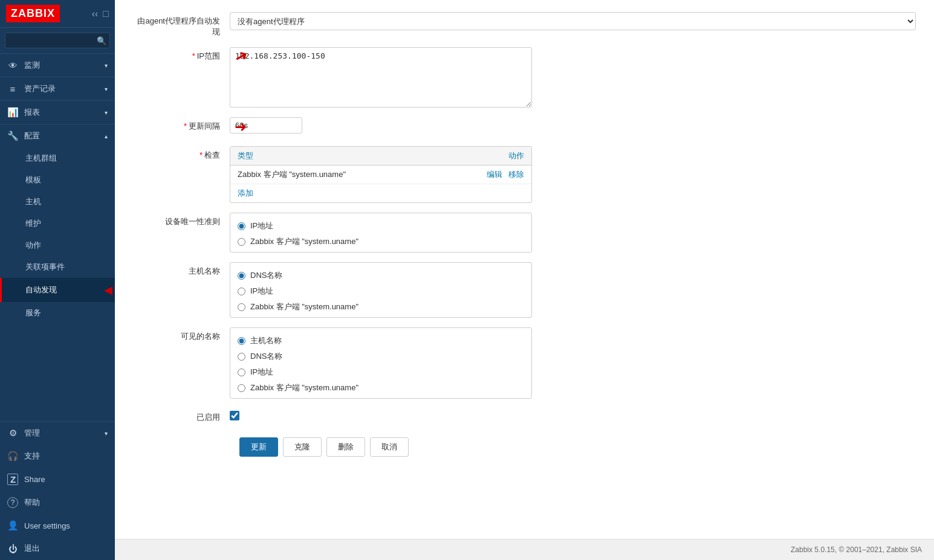 This screenshot has width=934, height=560. Describe the element at coordinates (181, 220) in the screenshot. I see `uniqueness-label: 设备唯一性准则` at that location.